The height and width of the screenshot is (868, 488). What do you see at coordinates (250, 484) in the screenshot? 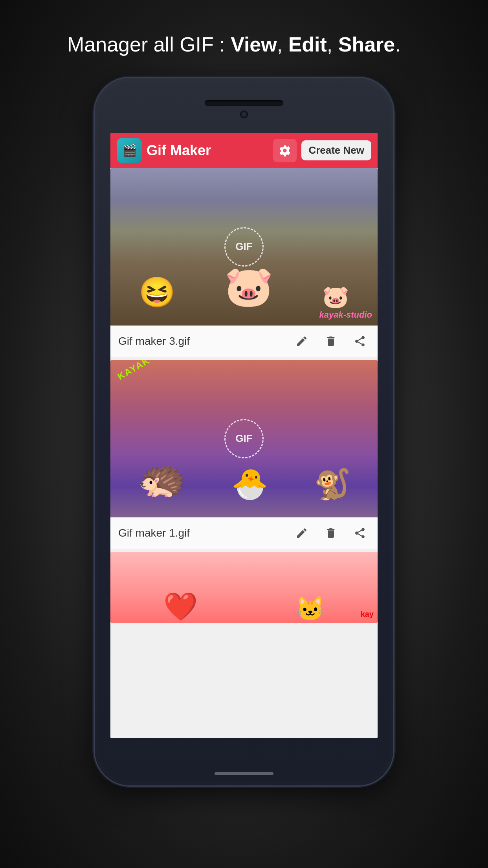
I see `character-emoji-5: 🐣` at bounding box center [250, 484].